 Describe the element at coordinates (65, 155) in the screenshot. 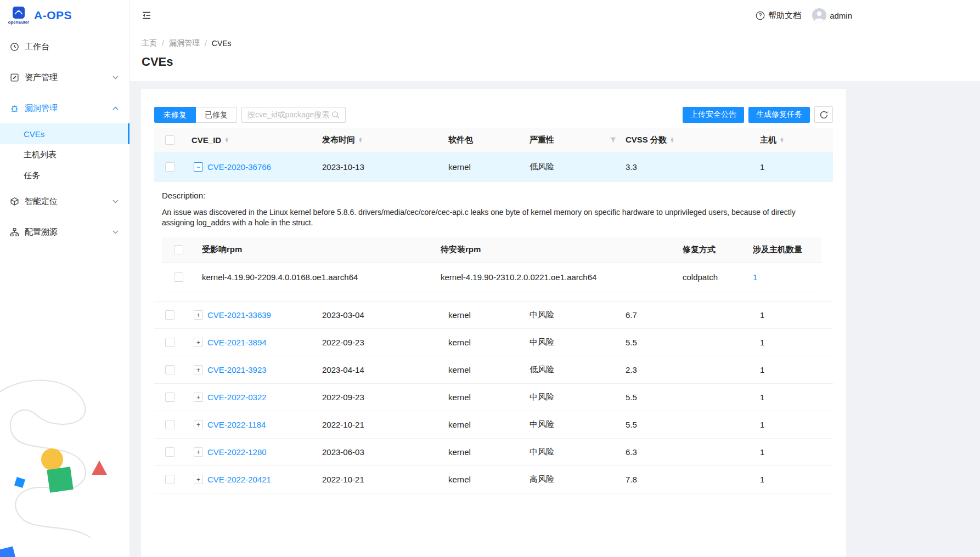

I see `vuln-mgmt-submenu: CVEs 主机列表 任务` at that location.